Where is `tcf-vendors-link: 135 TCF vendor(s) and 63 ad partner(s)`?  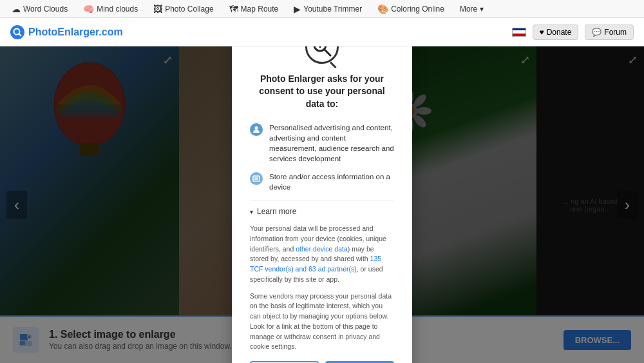
tcf-vendors-link: 135 TCF vendor(s) and 63 ad partner(s) is located at coordinates (316, 264).